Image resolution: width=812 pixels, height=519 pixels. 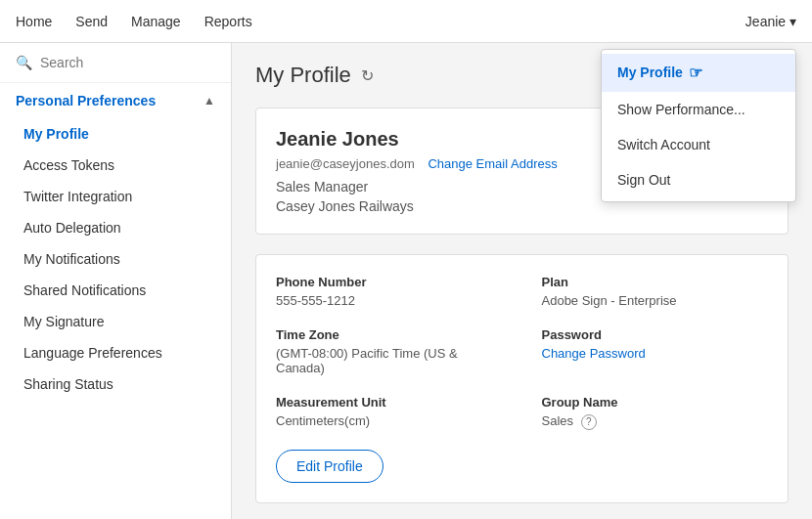 What do you see at coordinates (655, 291) in the screenshot?
I see `detail-plan: Plan Adobe Sign - Enterprise` at bounding box center [655, 291].